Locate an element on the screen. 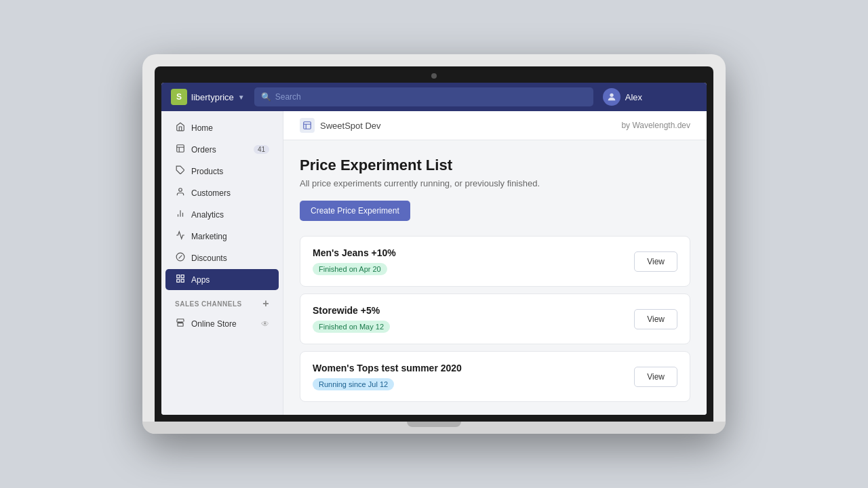 This screenshot has width=868, height=488. sidebar-item-analytics: Analytics is located at coordinates (222, 214).